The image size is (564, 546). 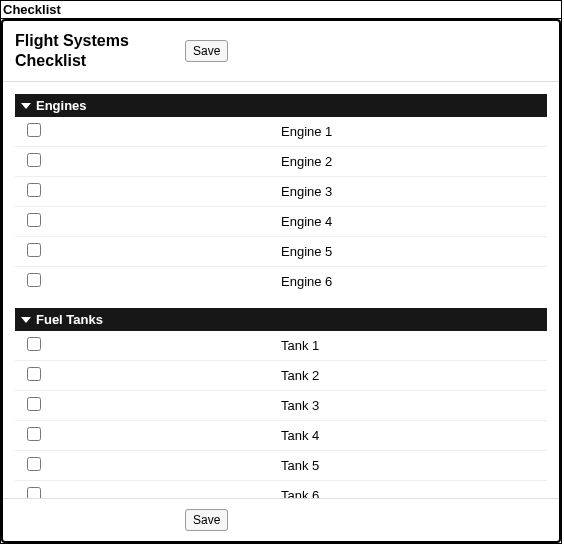 What do you see at coordinates (100, 51) in the screenshot?
I see `page-title: Flight Systems Checklist` at bounding box center [100, 51].